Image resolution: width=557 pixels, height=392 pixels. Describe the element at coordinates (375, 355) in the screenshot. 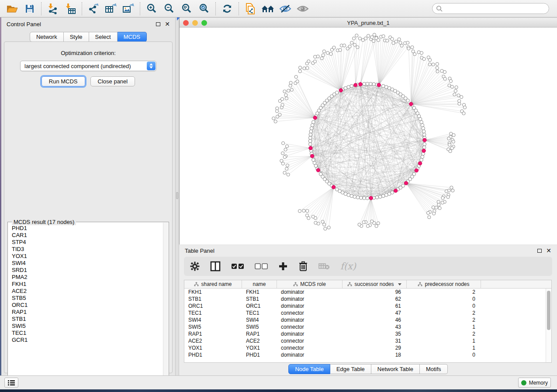

I see `table-cell: 18` at that location.